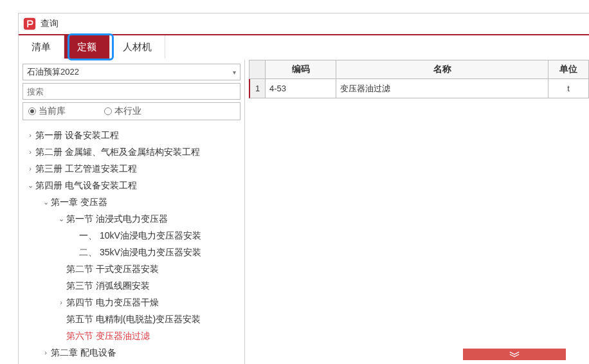 The image size is (589, 364). Describe the element at coordinates (30, 24) in the screenshot. I see `app-logo-icon` at that location.